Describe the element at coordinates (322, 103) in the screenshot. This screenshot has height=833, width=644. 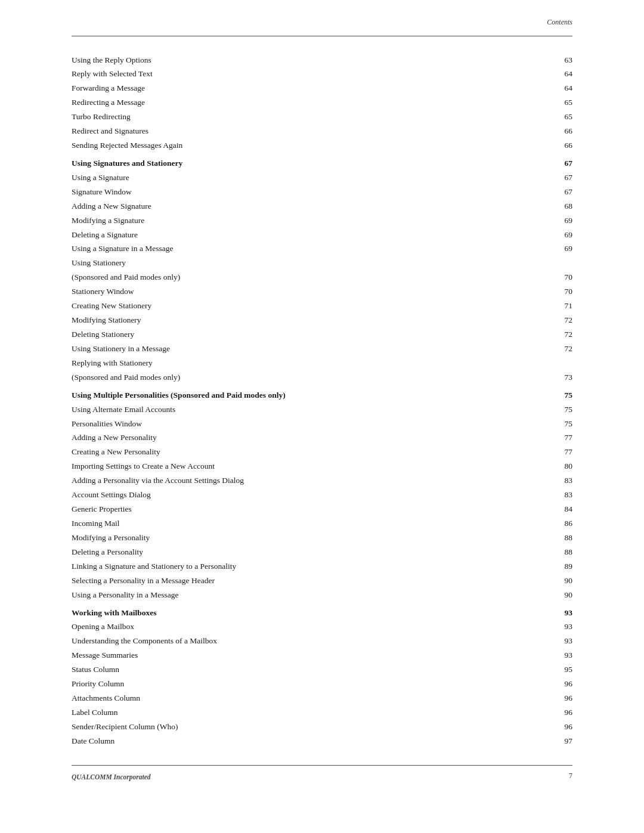
I see `toc-row: Redirecting a Message65` at that location.